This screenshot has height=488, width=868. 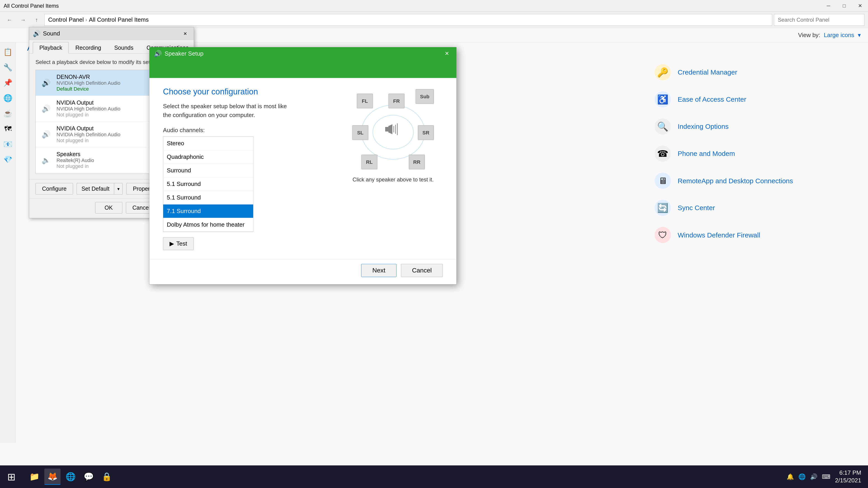 What do you see at coordinates (802, 477) in the screenshot?
I see `taskbar-wifi-icon: 🌐` at bounding box center [802, 477].